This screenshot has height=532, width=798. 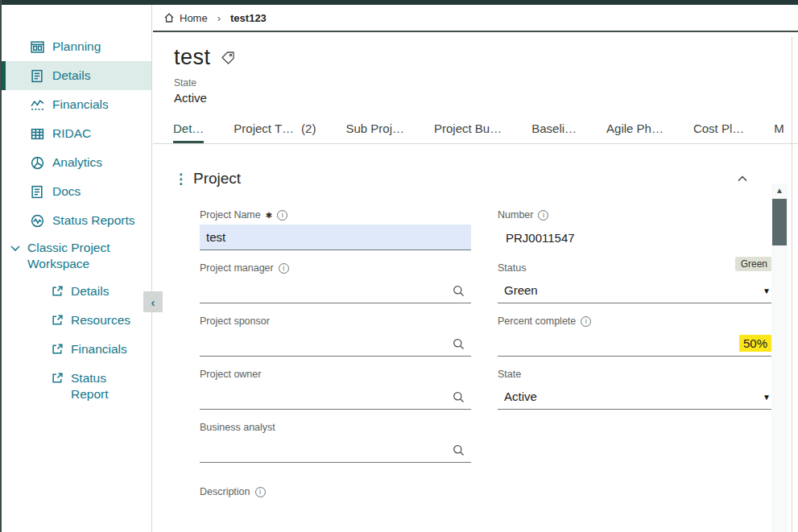 I want to click on record-header: test State Active, so click(x=475, y=68).